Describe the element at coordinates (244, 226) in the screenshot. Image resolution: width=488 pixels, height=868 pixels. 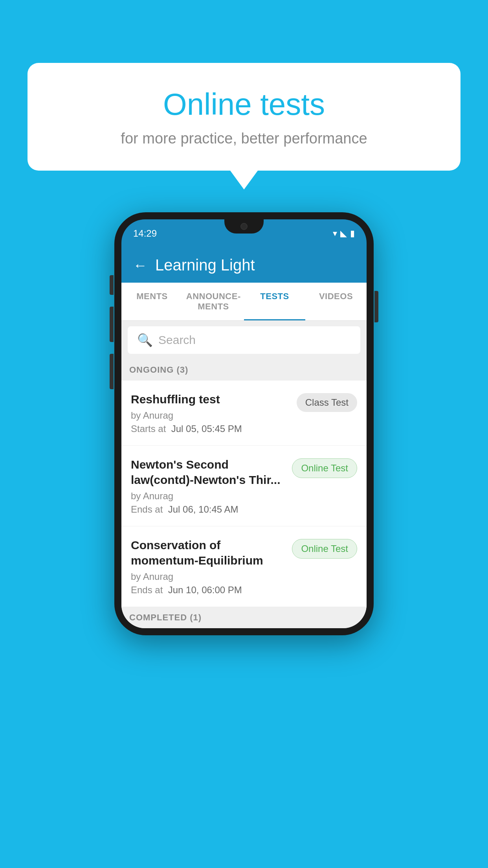
I see `front-camera` at that location.